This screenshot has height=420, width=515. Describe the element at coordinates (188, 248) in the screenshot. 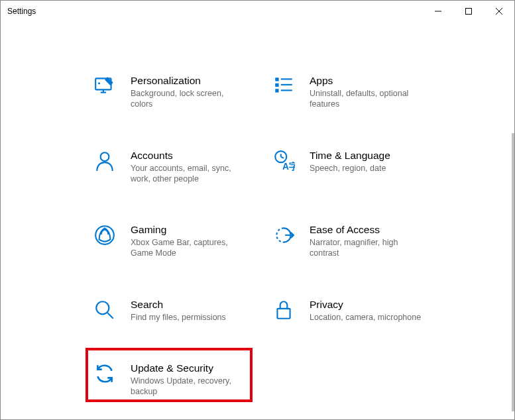

I see `tile-desc: Xbox Game Bar, captures, Game Mode` at that location.